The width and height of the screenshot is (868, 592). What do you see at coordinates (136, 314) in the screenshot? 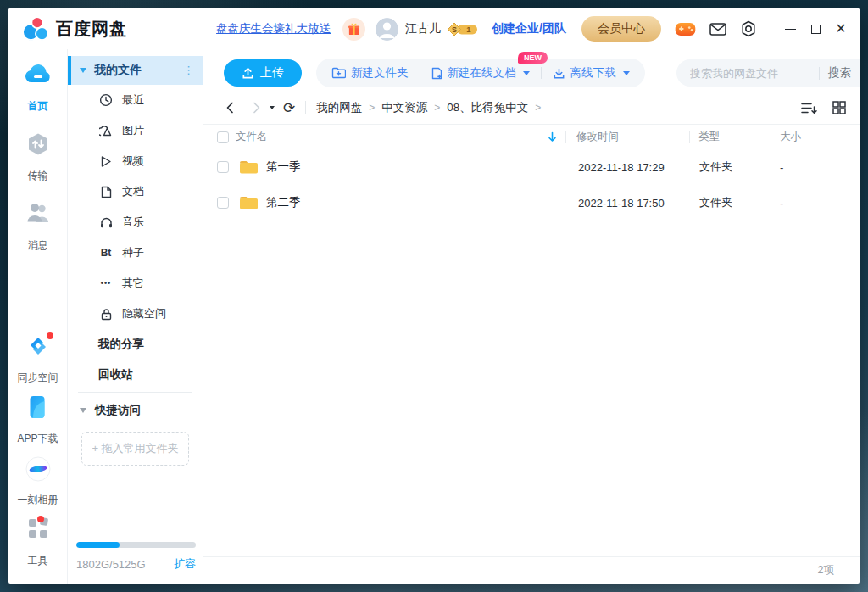
I see `sidenav-item-hidden-space: 隐藏空间` at bounding box center [136, 314].